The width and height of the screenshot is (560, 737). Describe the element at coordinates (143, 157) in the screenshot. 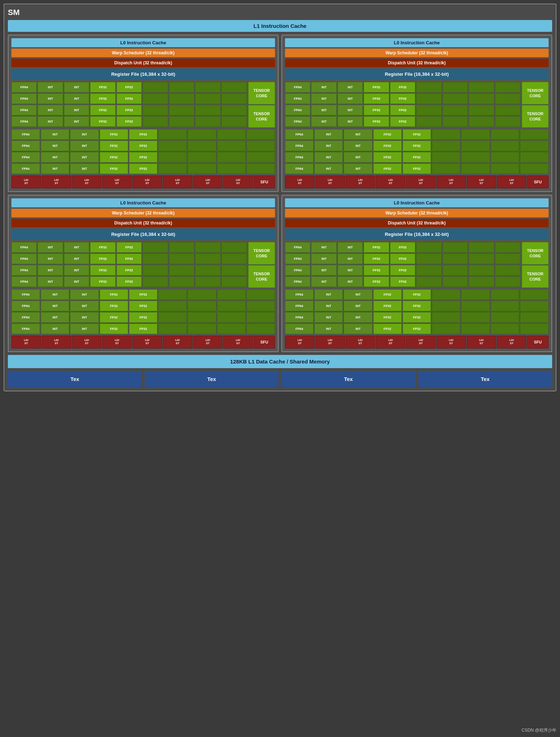

I see `core-row-7: FP64 INT INT FP32 FP32` at that location.